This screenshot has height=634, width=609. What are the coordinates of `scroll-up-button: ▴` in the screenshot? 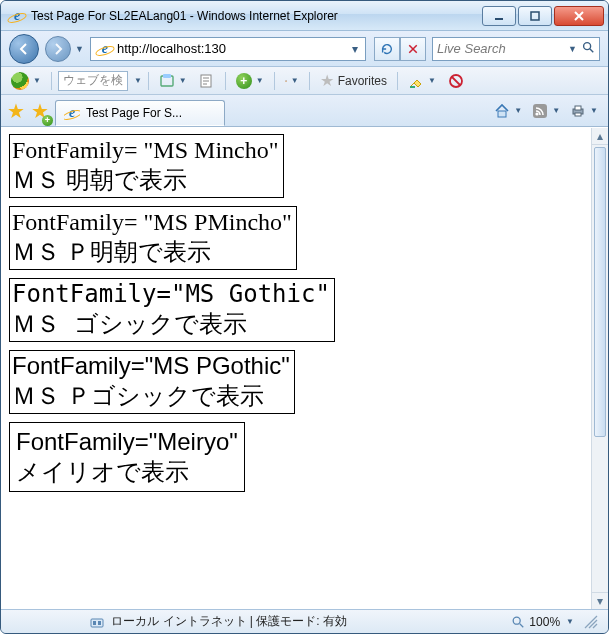 It's located at (600, 136).